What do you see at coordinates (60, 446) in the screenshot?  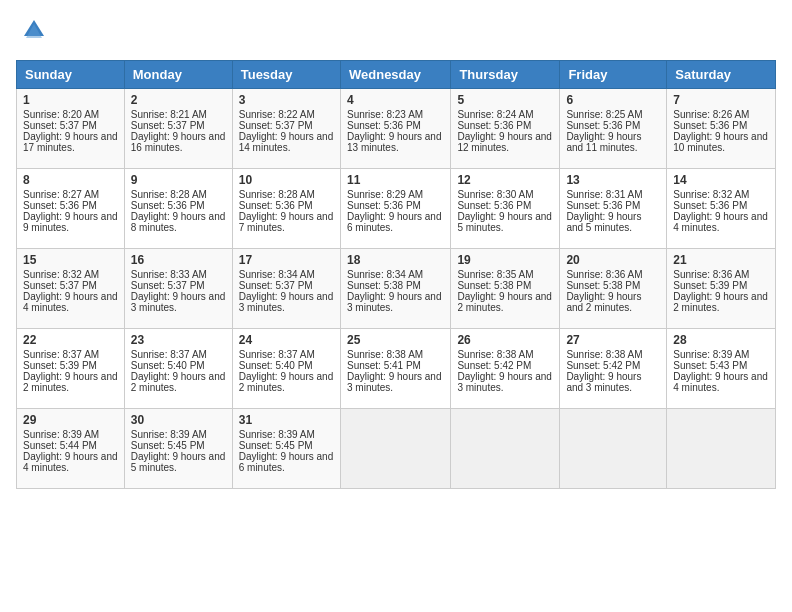 I see `sunset-label: Sunset: 5:44 PM` at bounding box center [60, 446].